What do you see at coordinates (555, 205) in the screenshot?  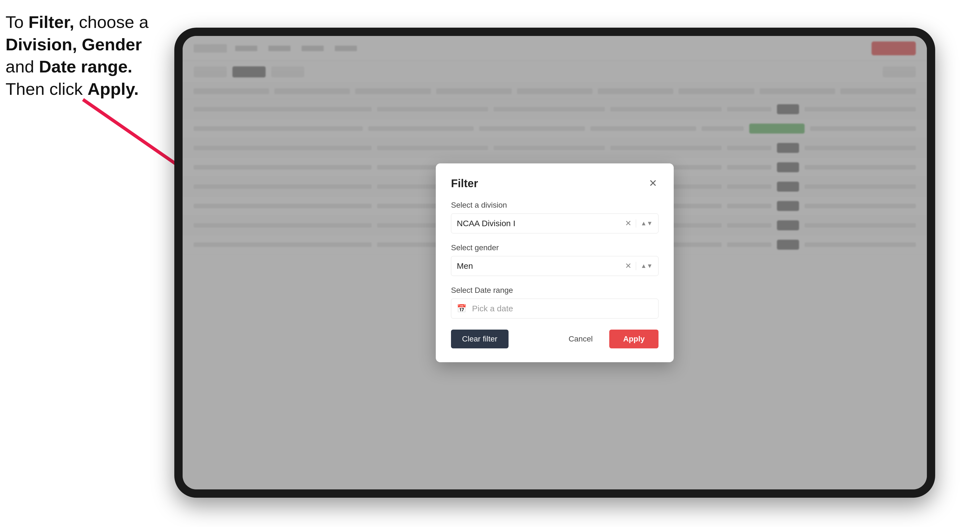 I see `division-label: Select a division` at bounding box center [555, 205].